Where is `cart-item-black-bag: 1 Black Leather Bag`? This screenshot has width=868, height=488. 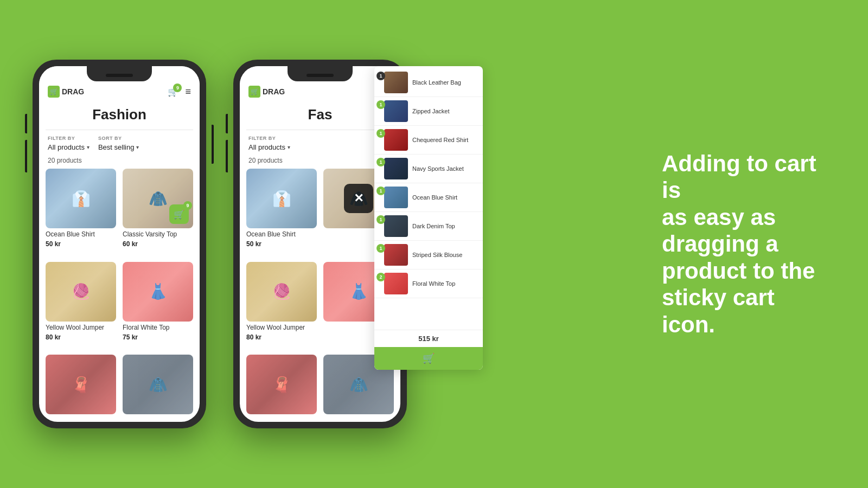 cart-item-black-bag: 1 Black Leather Bag is located at coordinates (429, 82).